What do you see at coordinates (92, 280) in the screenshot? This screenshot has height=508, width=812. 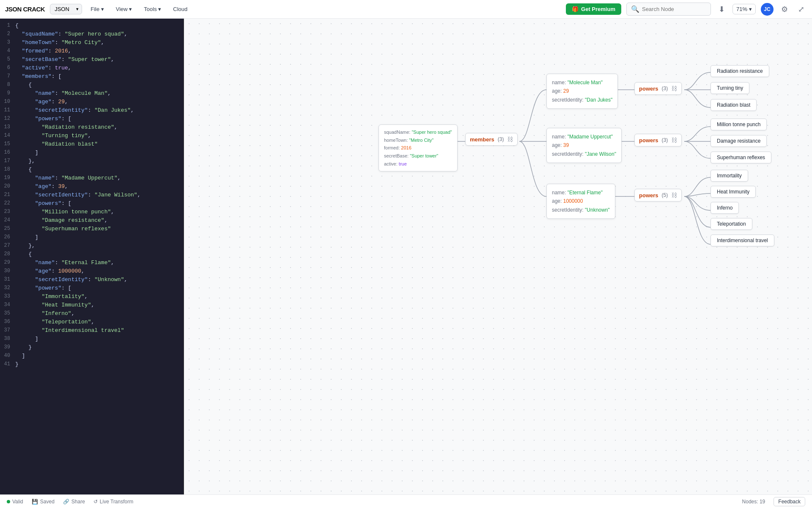 I see `code-line-31: 31 "secretIdentity": "Unknown",` at bounding box center [92, 280].